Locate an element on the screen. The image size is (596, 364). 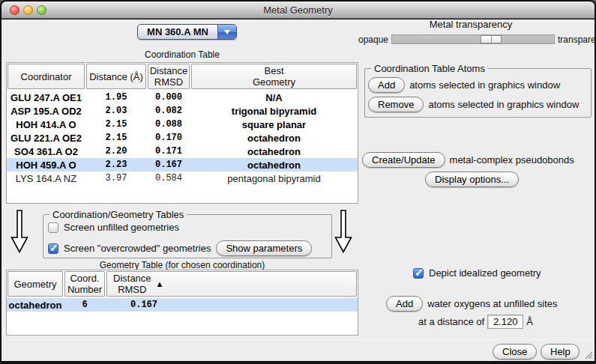
distance-cell: 1.95 is located at coordinates (116, 97).